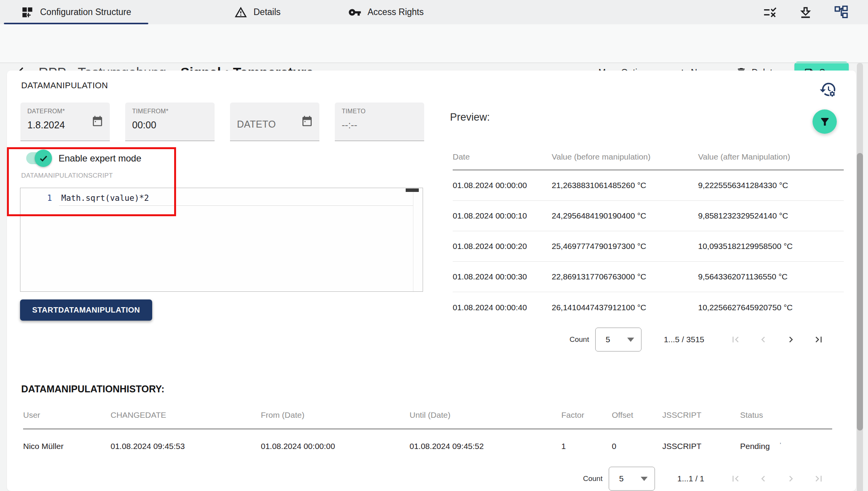  Describe the element at coordinates (502, 308) in the screenshot. I see `cell-date: 01.08.2024 00:00:40` at that location.